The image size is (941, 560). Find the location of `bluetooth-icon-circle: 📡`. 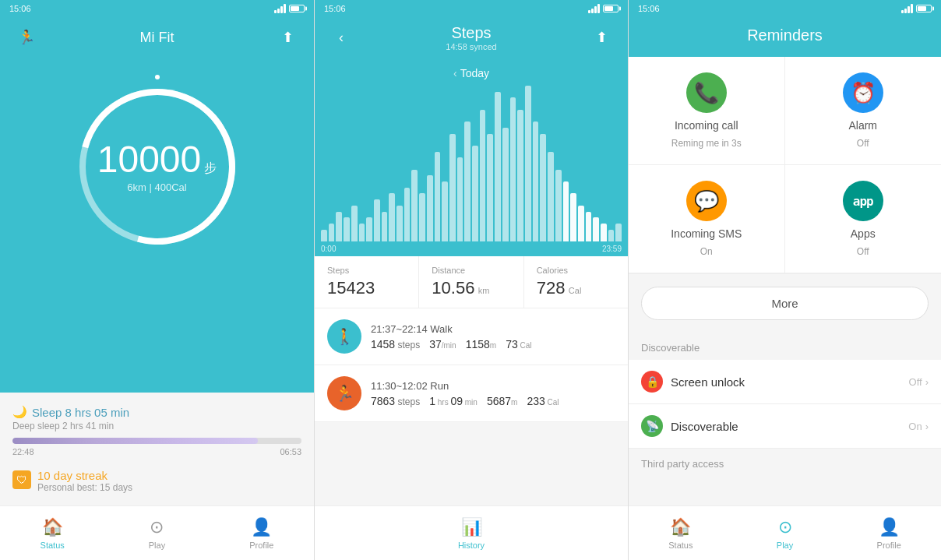

bluetooth-icon-circle: 📡 is located at coordinates (652, 426).